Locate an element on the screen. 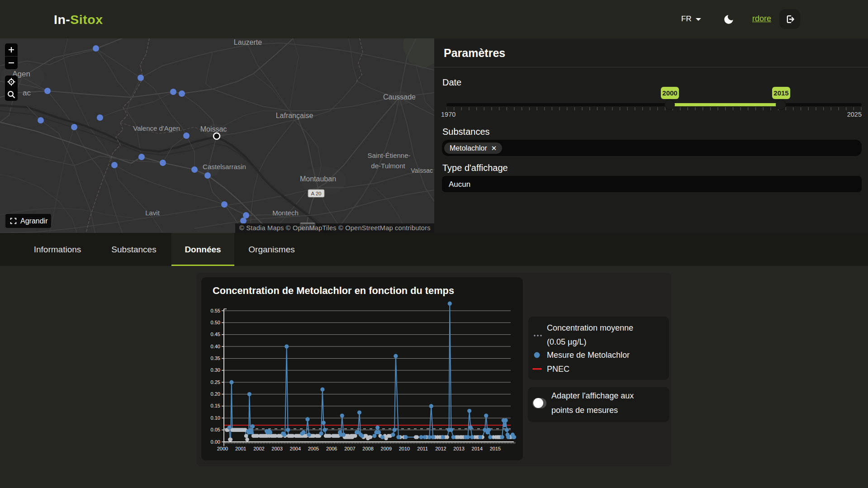 This screenshot has height=488, width=868. svg-text: 0.05 is located at coordinates (215, 430).